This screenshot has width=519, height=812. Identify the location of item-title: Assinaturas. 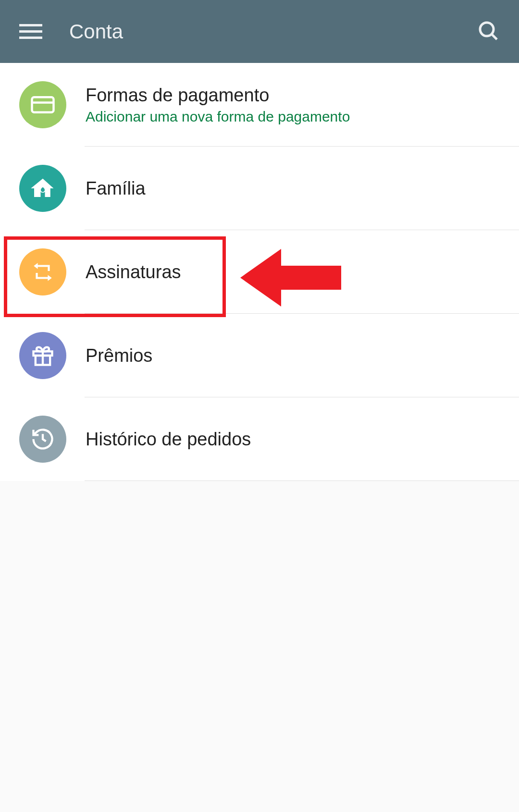
(134, 272).